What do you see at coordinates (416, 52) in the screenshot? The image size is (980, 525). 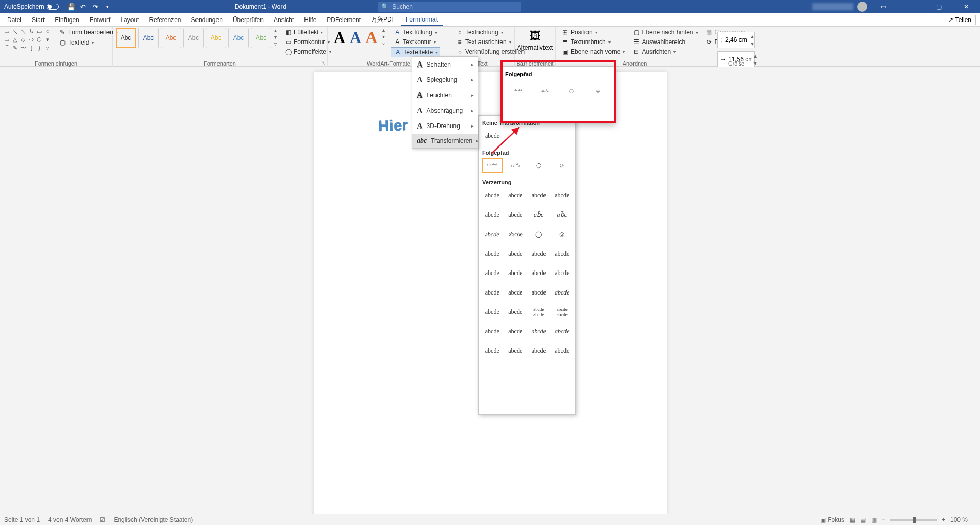 I see `text-effects-button: ATexteffekte` at bounding box center [416, 52].